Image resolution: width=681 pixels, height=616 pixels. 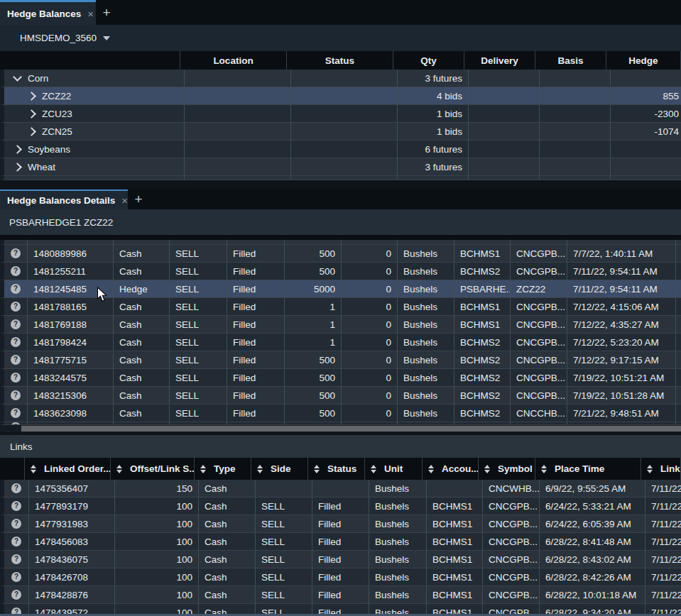 I want to click on column-header: Link T..., so click(x=661, y=468).